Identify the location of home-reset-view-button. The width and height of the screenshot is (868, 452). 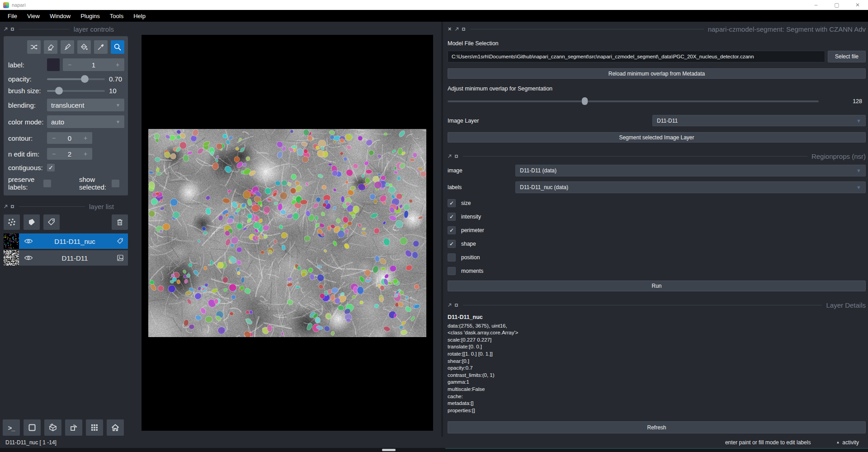
(115, 428).